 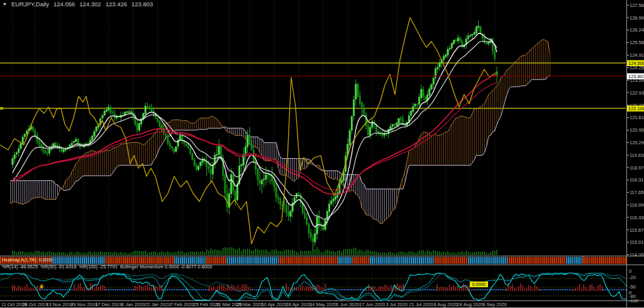 I want to click on price-axis-label: 125.580, so click(x=636, y=43).